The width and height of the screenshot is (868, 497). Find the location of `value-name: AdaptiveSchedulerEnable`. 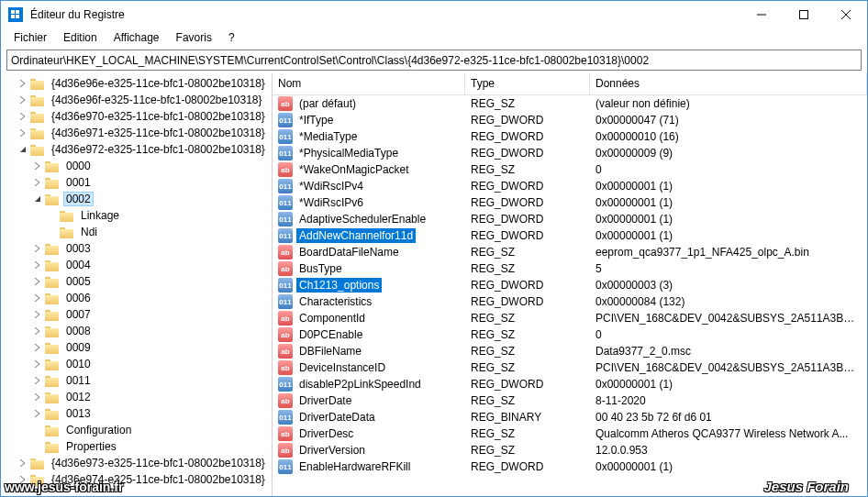

value-name: AdaptiveSchedulerEnable is located at coordinates (362, 219).